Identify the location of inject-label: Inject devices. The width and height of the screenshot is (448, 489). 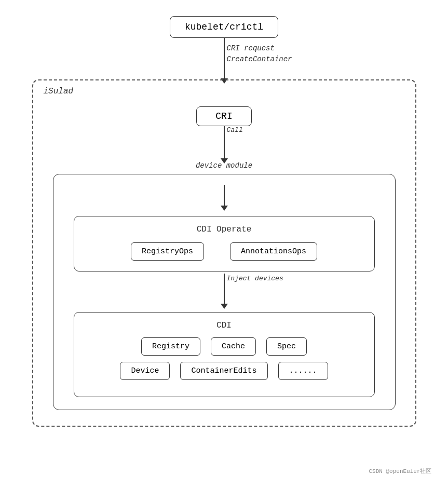
(255, 278).